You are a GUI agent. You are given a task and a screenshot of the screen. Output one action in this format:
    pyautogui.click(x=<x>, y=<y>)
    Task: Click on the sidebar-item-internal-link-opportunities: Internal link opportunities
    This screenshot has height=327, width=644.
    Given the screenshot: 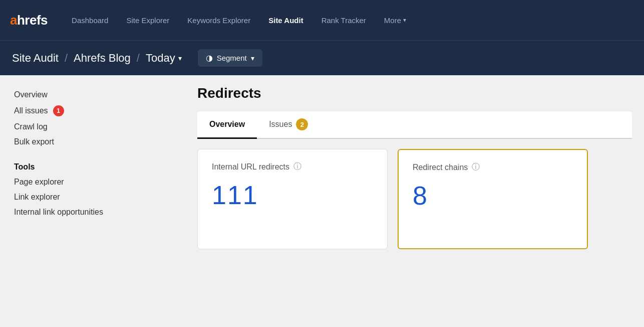 What is the action you would take?
    pyautogui.click(x=93, y=212)
    